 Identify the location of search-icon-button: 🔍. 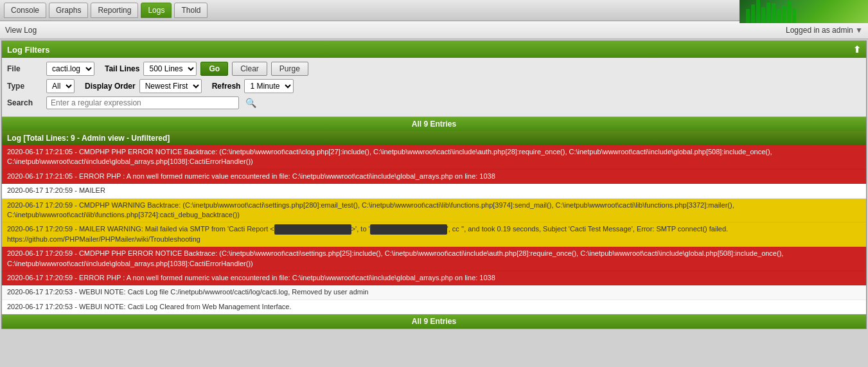
(251, 103).